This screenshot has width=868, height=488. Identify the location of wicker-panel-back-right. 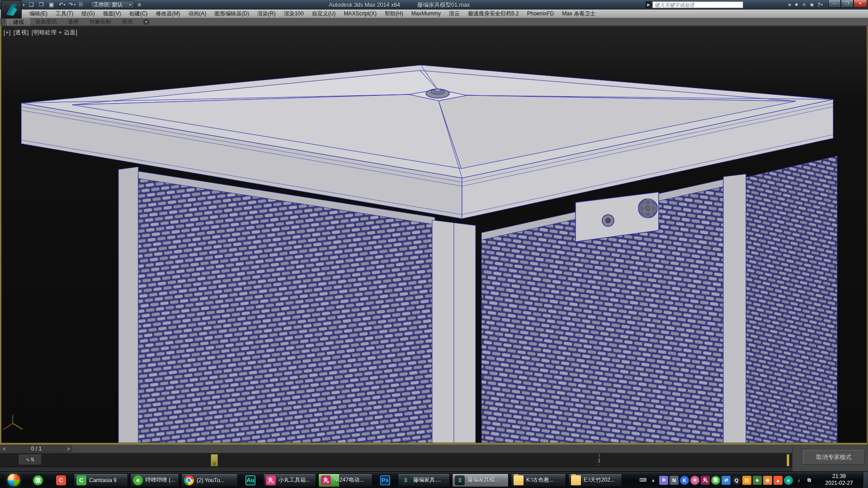
(792, 299).